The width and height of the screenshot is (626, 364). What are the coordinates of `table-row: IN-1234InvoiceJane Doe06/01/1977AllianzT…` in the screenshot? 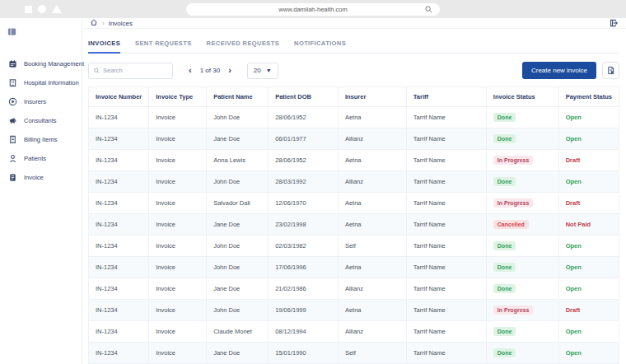 It's located at (354, 139).